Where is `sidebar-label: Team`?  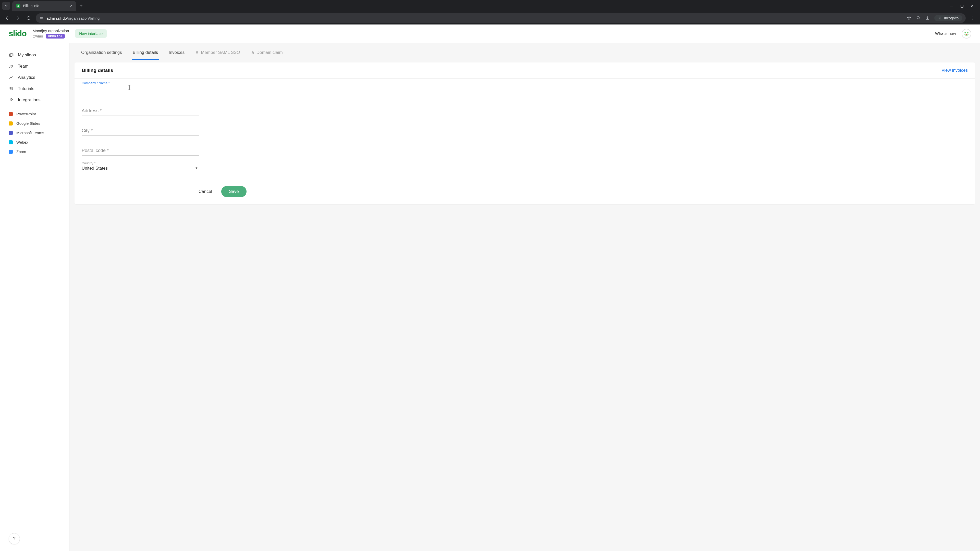 sidebar-label: Team is located at coordinates (23, 66).